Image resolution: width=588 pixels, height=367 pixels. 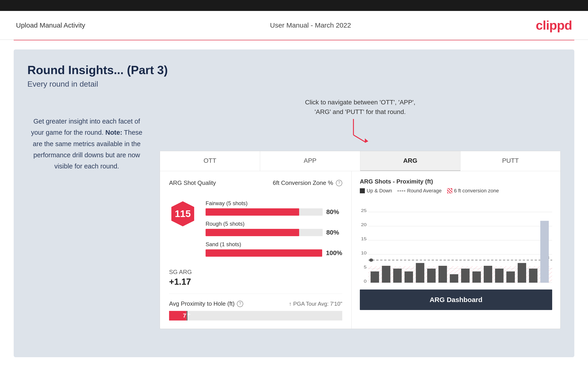 What do you see at coordinates (274, 212) in the screenshot?
I see `bar-fairway-outer: 80%` at bounding box center [274, 212].